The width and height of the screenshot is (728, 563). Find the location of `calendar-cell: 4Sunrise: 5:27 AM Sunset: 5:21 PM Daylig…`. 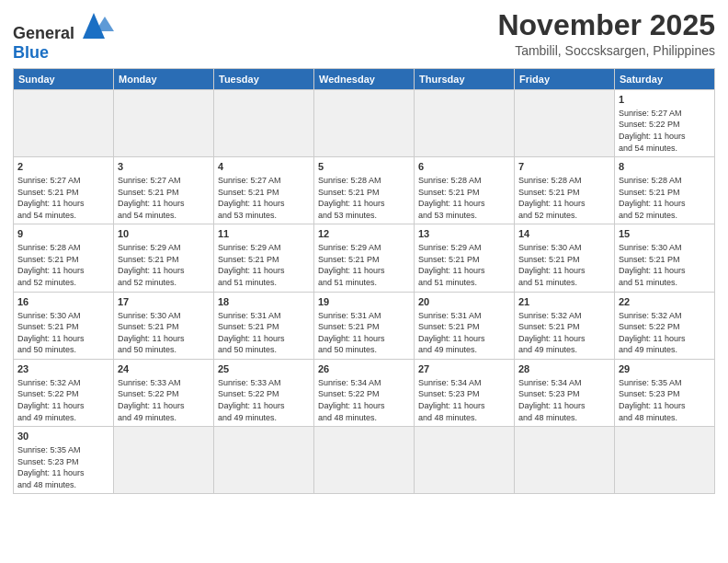

calendar-cell: 4Sunrise: 5:27 AM Sunset: 5:21 PM Daylig… is located at coordinates (265, 191).